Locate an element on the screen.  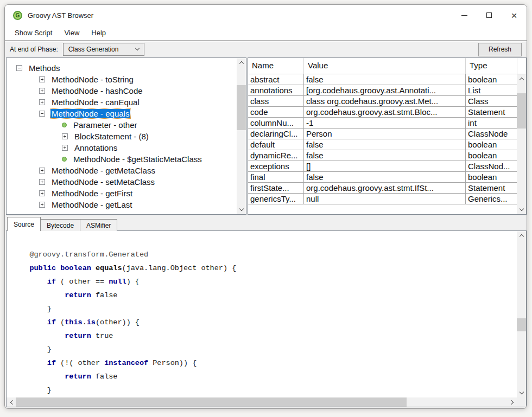
groovy-logo-icon: G is located at coordinates (17, 15).